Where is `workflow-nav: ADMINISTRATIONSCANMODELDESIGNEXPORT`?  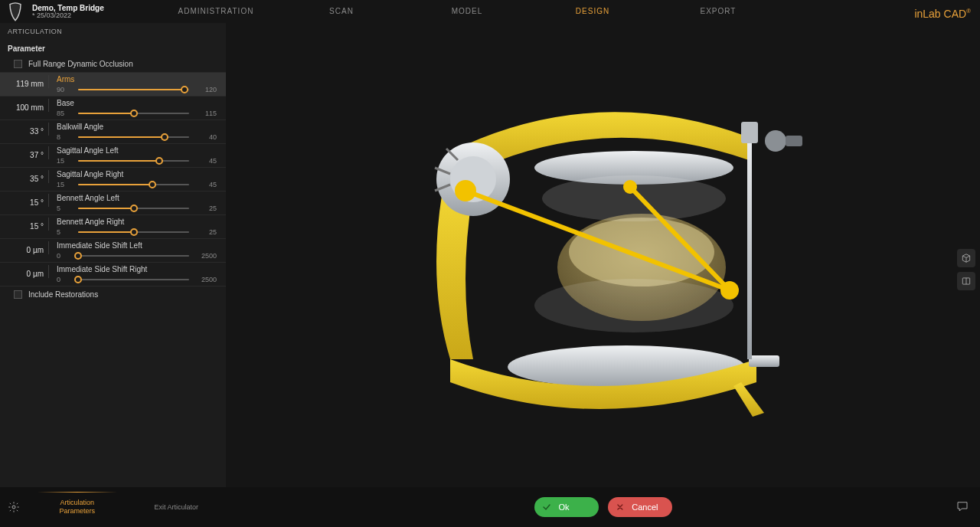
workflow-nav: ADMINISTRATIONSCANMODELDESIGNEXPORT is located at coordinates (467, 11).